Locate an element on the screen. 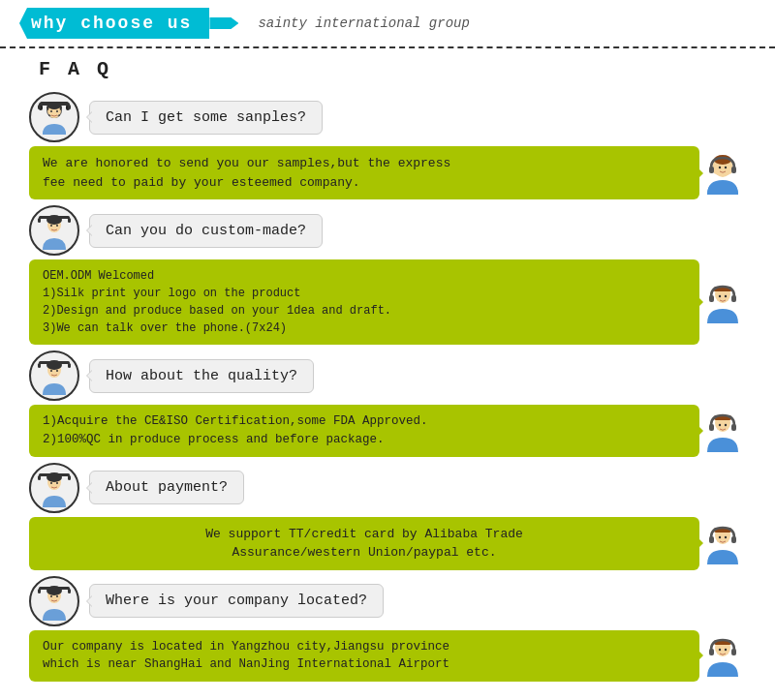 This screenshot has height=700, width=775. answer-row-5: Our company is located in Yangzhou city,… is located at coordinates (388, 656).